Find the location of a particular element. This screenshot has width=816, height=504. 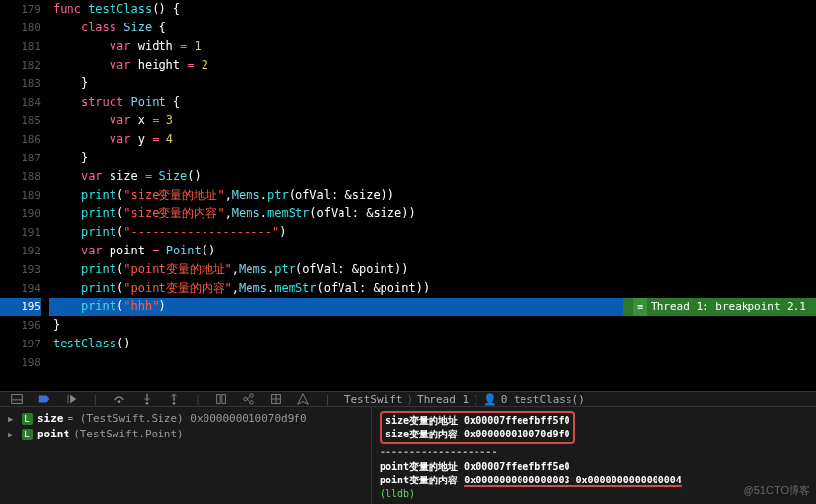

line-number: 192 is located at coordinates (21, 251).